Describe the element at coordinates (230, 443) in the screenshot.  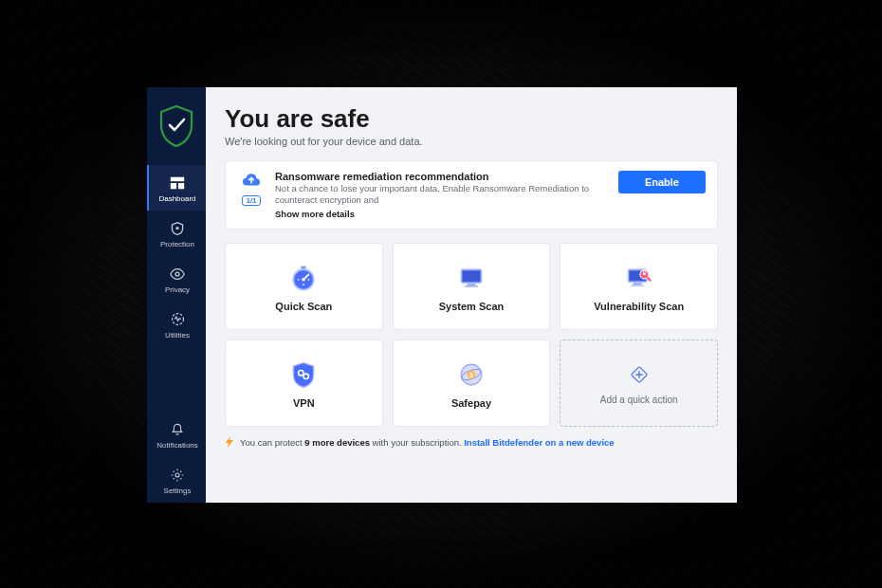
I see `bolt-icon` at that location.